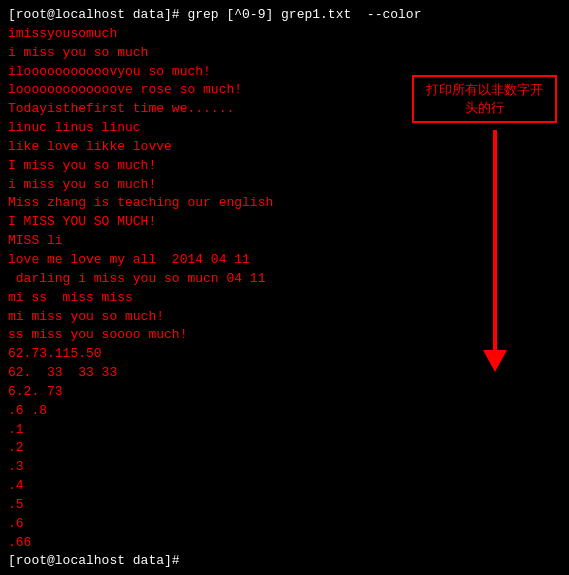 This screenshot has height=575, width=569. What do you see at coordinates (284, 34) in the screenshot?
I see `output-line-0: imissyousomuch` at bounding box center [284, 34].